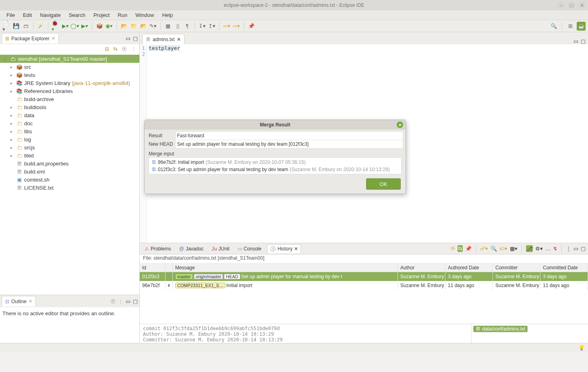 The image size is (588, 372). Describe the element at coordinates (570, 26) in the screenshot. I see `open-perspective-icon: ⊞` at that location.